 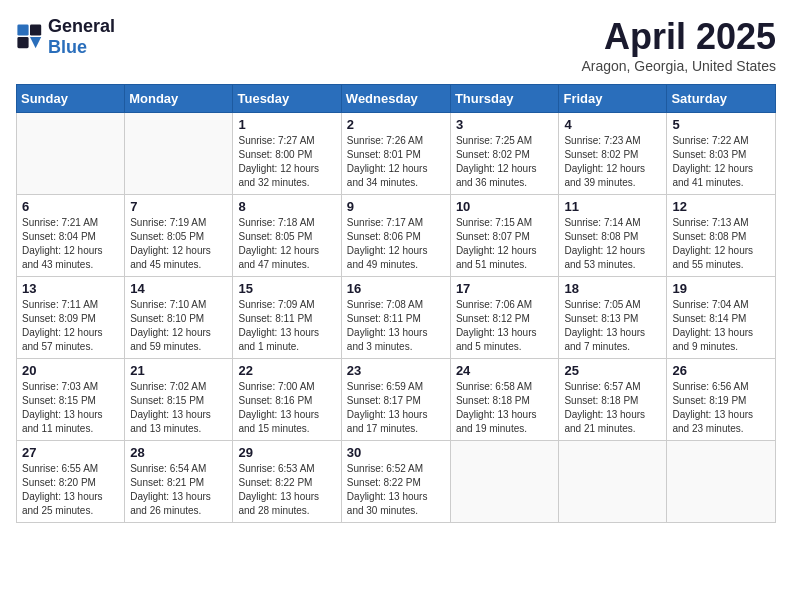 What do you see at coordinates (612, 408) in the screenshot?
I see `cell-info: Sunrise: 6:57 AM Sunset: 8:18 PM Dayligh…` at bounding box center [612, 408].